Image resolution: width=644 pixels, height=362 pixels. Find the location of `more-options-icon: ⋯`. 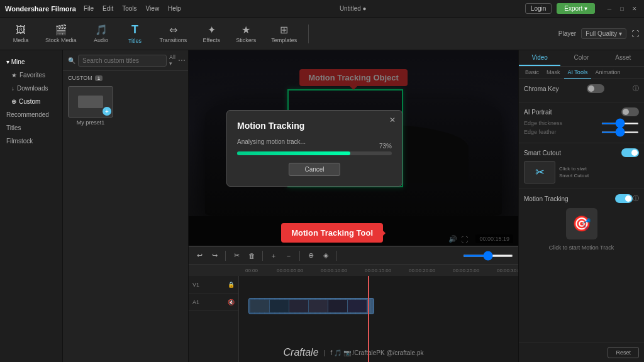

more-options-icon: ⋯ is located at coordinates (182, 60).